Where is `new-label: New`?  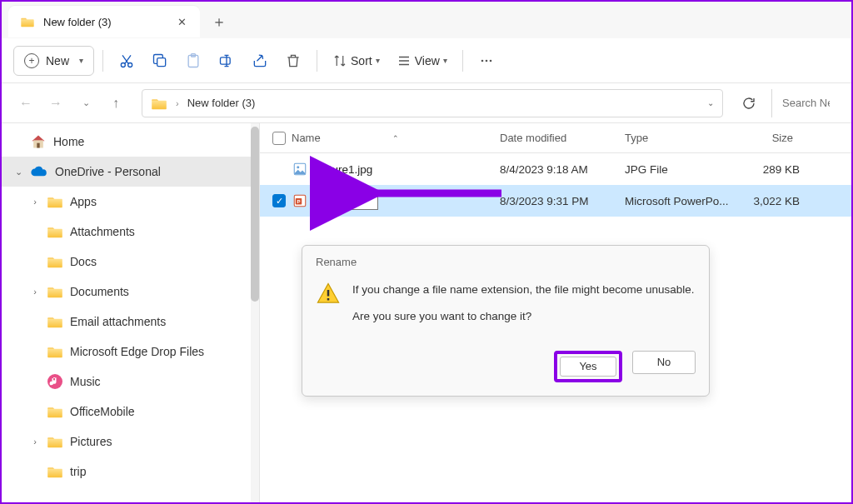 new-label: New is located at coordinates (57, 61).